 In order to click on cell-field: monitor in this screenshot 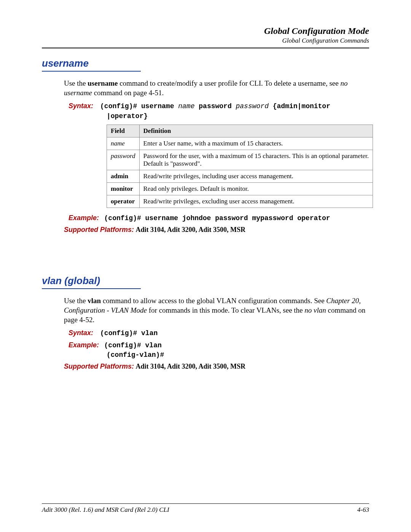, I will do `click(123, 189)`.